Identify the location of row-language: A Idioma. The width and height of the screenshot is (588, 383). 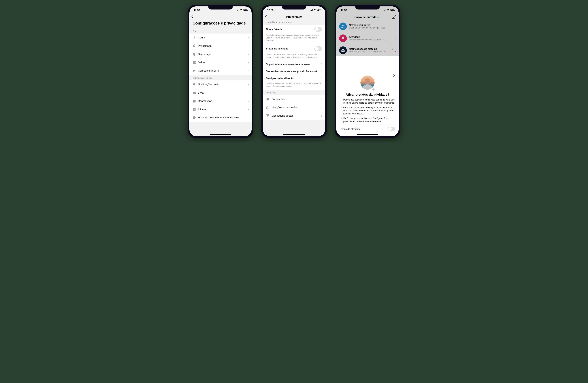
(220, 109).